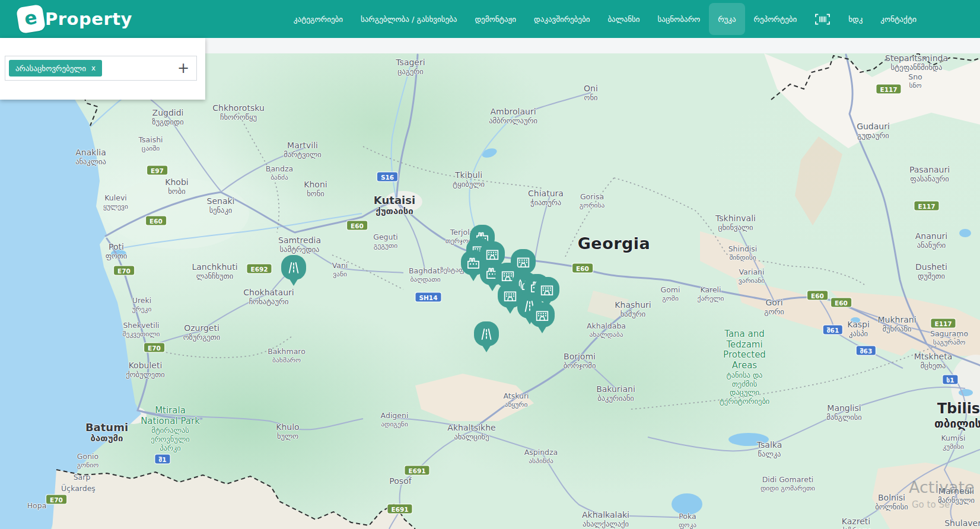 The image size is (980, 529). What do you see at coordinates (183, 68) in the screenshot?
I see `filter-add-button: +` at bounding box center [183, 68].